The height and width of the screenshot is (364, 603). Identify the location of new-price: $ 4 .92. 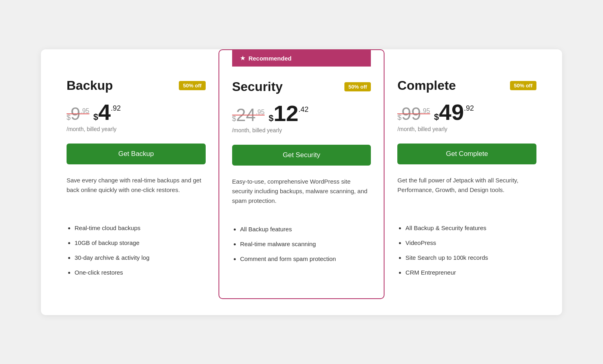
(107, 112).